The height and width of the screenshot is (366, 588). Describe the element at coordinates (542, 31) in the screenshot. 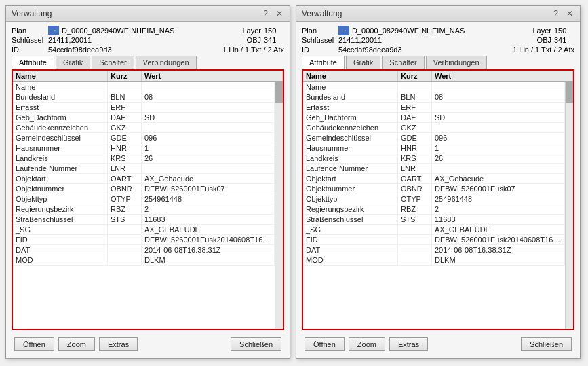

I see `layer-label: Layer` at that location.